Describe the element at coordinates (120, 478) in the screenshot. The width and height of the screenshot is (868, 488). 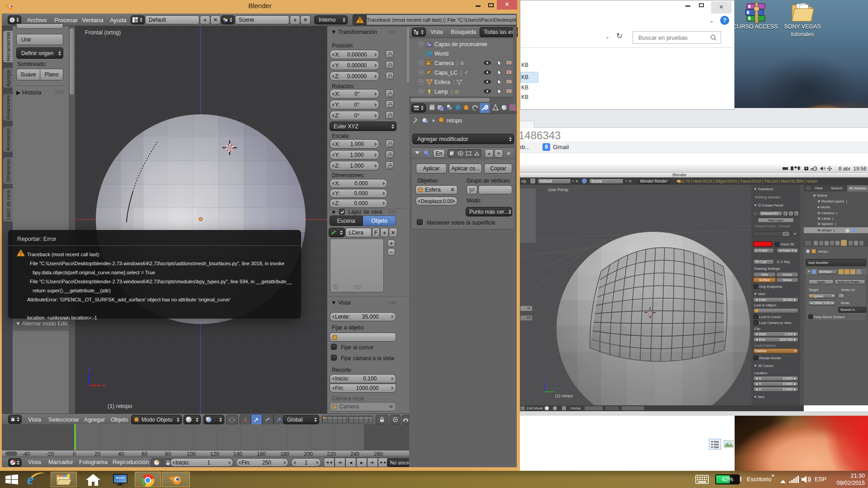
I see `svg-text: lenovo` at that location.